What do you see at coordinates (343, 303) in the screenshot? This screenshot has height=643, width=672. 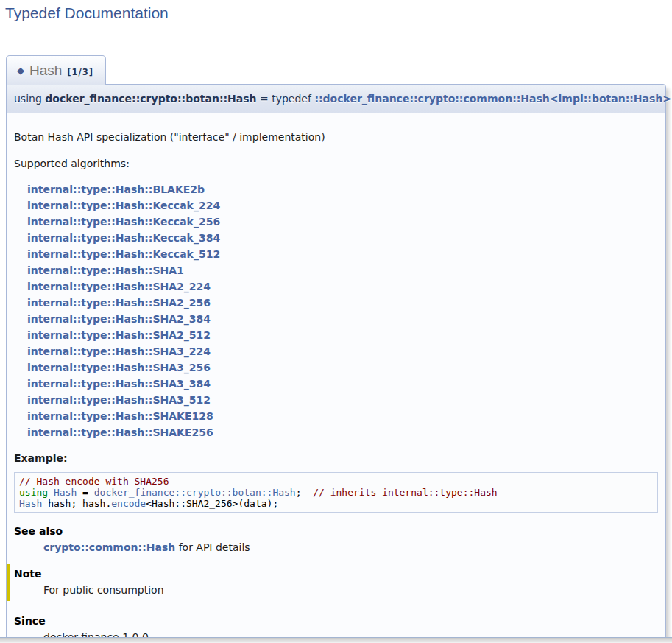 I see `algorithm-link: internal::type::Hash::SHA2_256` at bounding box center [343, 303].